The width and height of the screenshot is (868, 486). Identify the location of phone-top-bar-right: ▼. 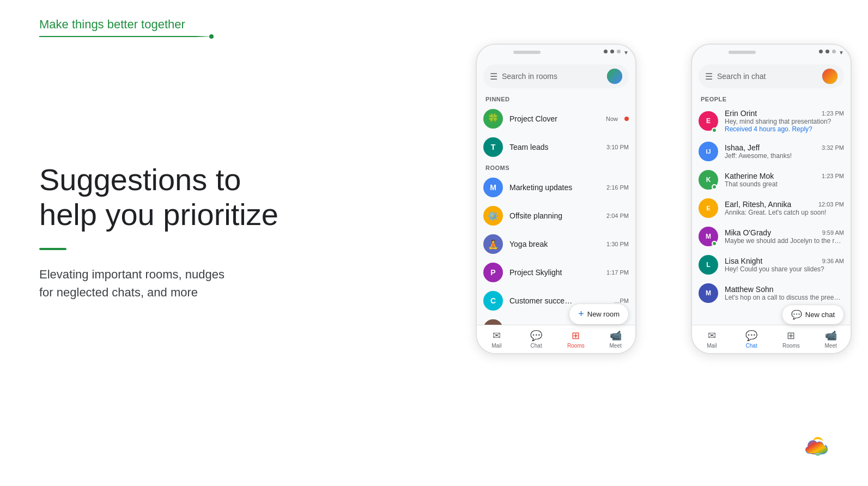
(772, 52).